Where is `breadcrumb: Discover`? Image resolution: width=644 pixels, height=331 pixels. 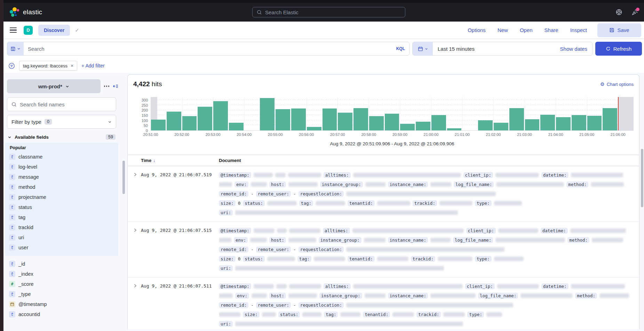 breadcrumb: Discover is located at coordinates (54, 30).